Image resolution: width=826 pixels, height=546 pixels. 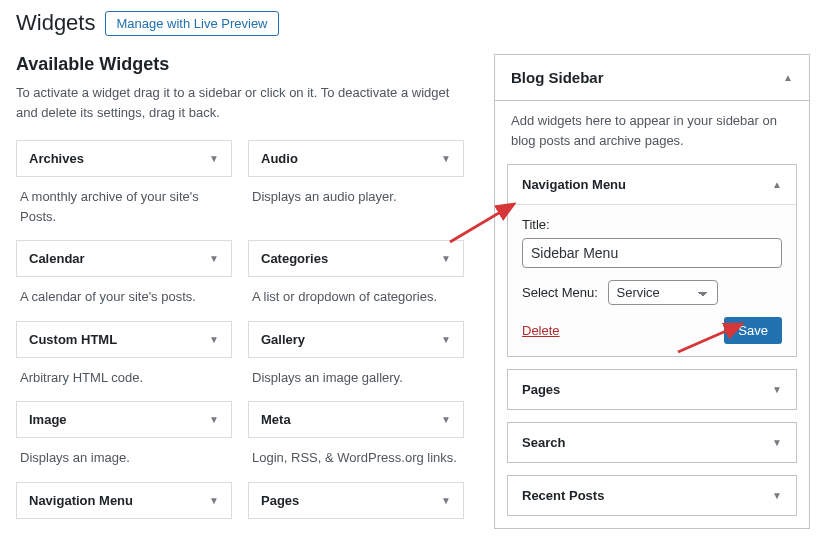 What do you see at coordinates (356, 158) in the screenshot?
I see `available-widget-card: Audio ▼` at bounding box center [356, 158].